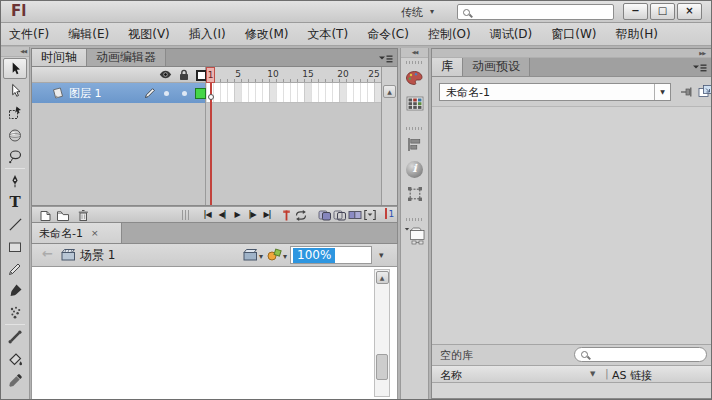 The height and width of the screenshot is (400, 712). Describe the element at coordinates (15, 290) in the screenshot. I see `brush-tool` at that location.